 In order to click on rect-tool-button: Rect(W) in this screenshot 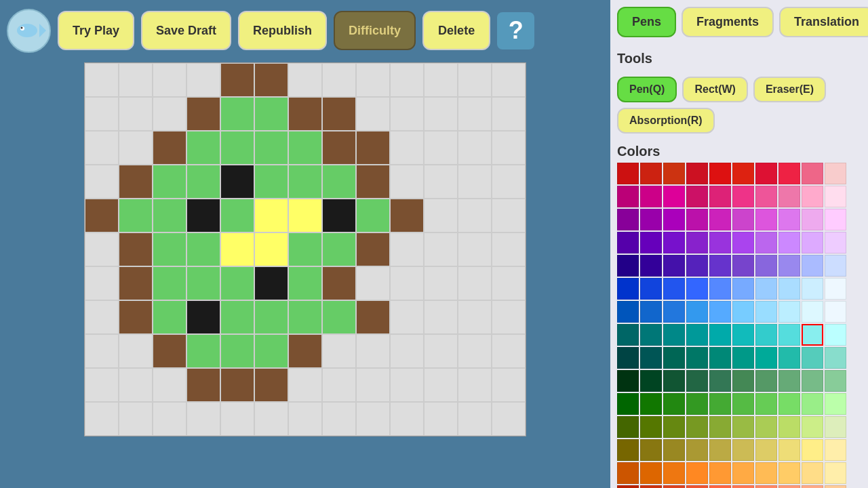, I will do `click(715, 89)`.